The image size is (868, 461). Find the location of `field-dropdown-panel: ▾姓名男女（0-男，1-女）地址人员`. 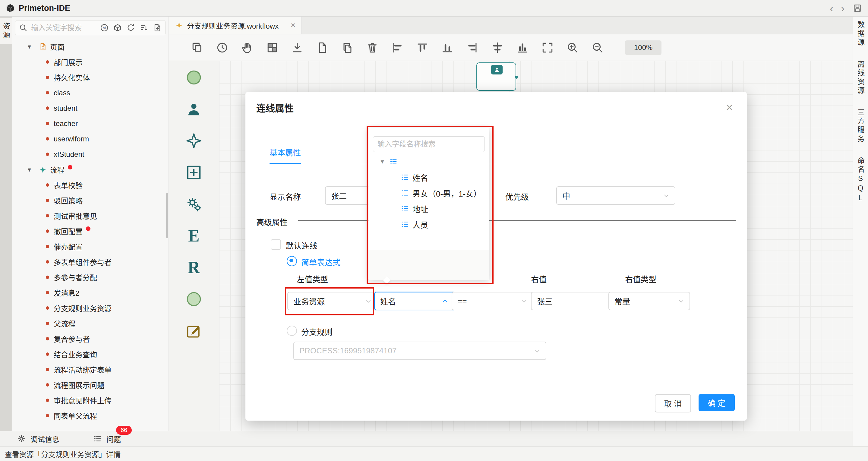

field-dropdown-panel: ▾姓名男女（0-男，1-女）地址人员 is located at coordinates (429, 204).